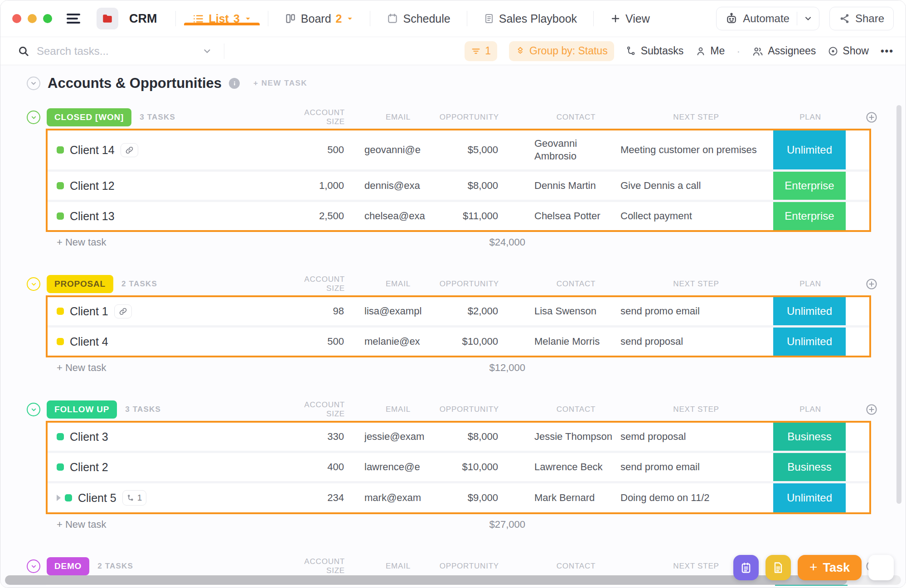  Describe the element at coordinates (575, 216) in the screenshot. I see `contact-cell: Chelsea Potter` at that location.